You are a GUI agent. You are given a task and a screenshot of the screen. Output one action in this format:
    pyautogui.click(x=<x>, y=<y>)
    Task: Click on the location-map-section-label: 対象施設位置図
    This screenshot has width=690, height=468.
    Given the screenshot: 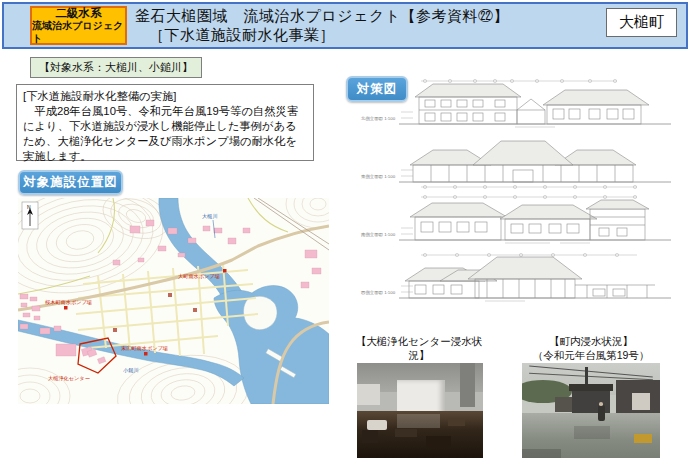 What is the action you would take?
    pyautogui.click(x=70, y=182)
    